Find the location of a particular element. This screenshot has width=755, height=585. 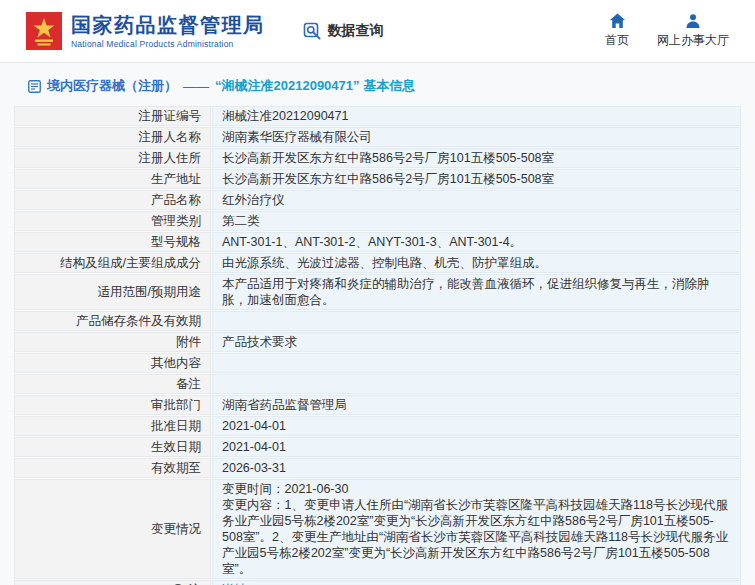

row-label: 产品名称 is located at coordinates (112, 200).